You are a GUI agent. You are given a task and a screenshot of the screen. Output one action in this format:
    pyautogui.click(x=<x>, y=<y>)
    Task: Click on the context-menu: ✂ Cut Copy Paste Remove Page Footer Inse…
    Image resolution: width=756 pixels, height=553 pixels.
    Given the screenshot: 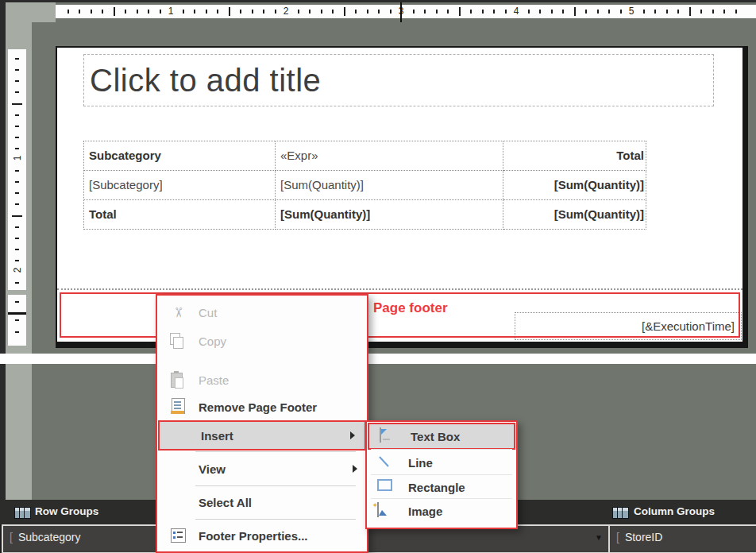 What is the action you would take?
    pyautogui.click(x=262, y=423)
    